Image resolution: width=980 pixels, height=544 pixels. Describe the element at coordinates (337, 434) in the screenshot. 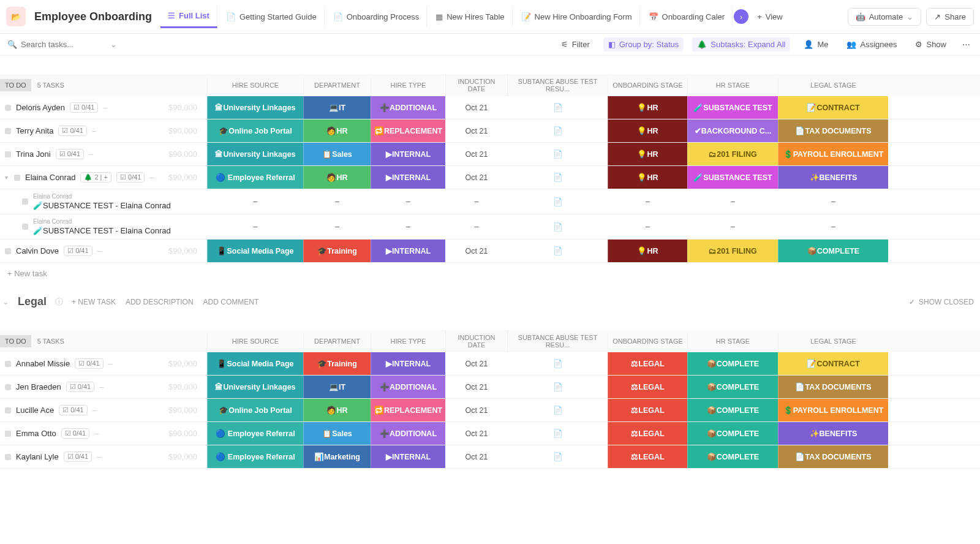

I see `cell-dept: 📋Sales` at that location.